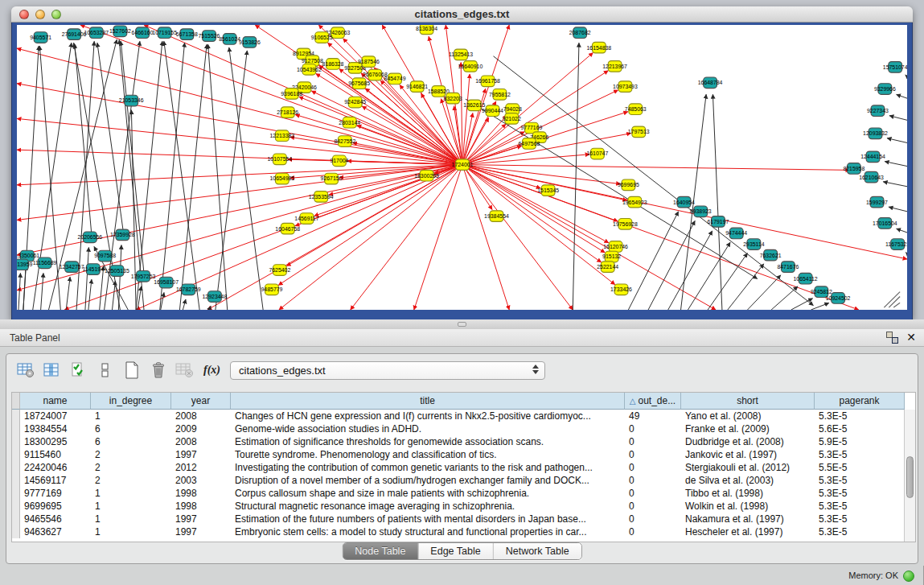  What do you see at coordinates (737, 233) in the screenshot?
I see `graph-node: 9474444` at bounding box center [737, 233].